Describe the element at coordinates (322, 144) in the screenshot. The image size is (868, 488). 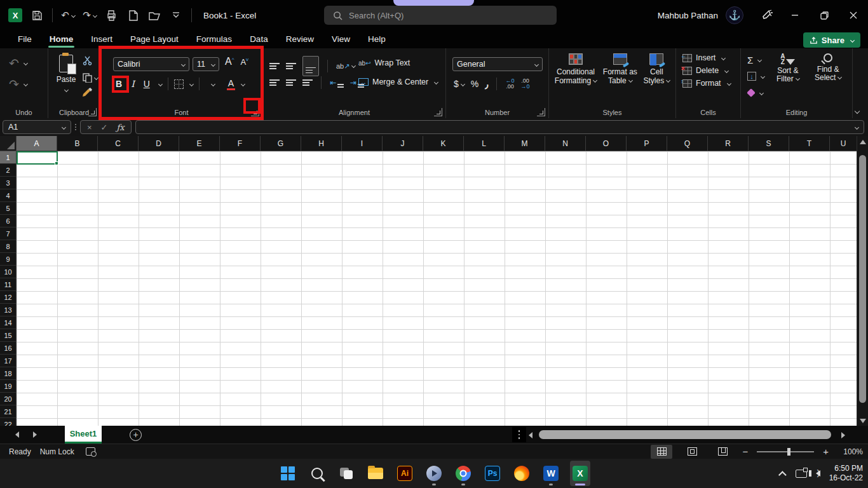
I see `column-header-H: H` at that location.